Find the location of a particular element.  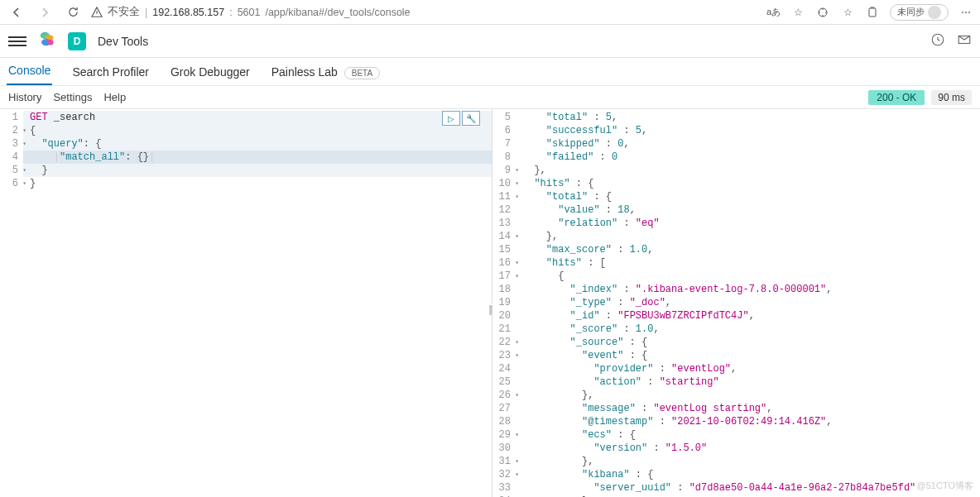

url-path: /app/kibana#/dev_tools/console is located at coordinates (338, 12).